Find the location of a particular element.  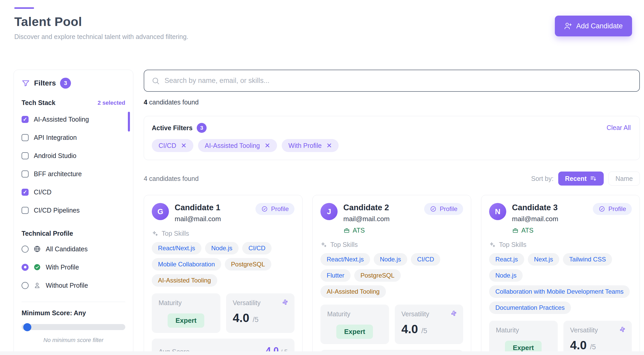

versatility-label: Versatility is located at coordinates (429, 314).